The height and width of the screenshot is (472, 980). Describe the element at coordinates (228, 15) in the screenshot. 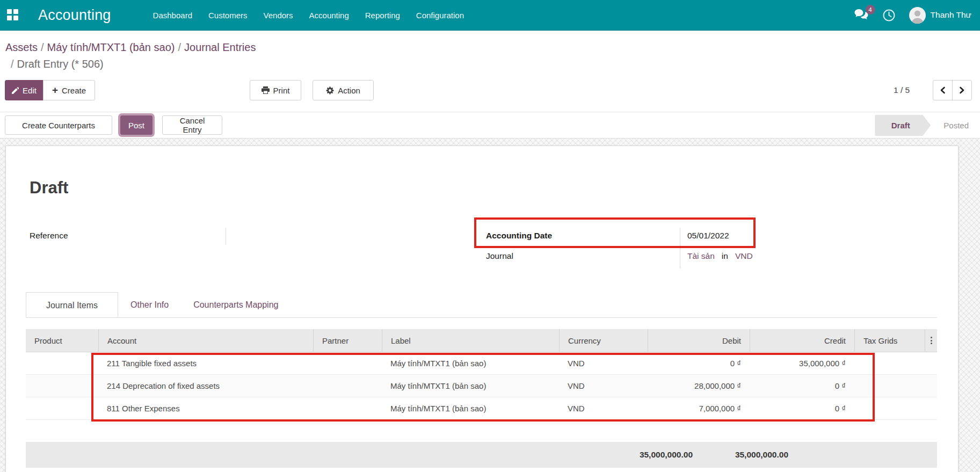

I see `menu-customers: Customers` at that location.